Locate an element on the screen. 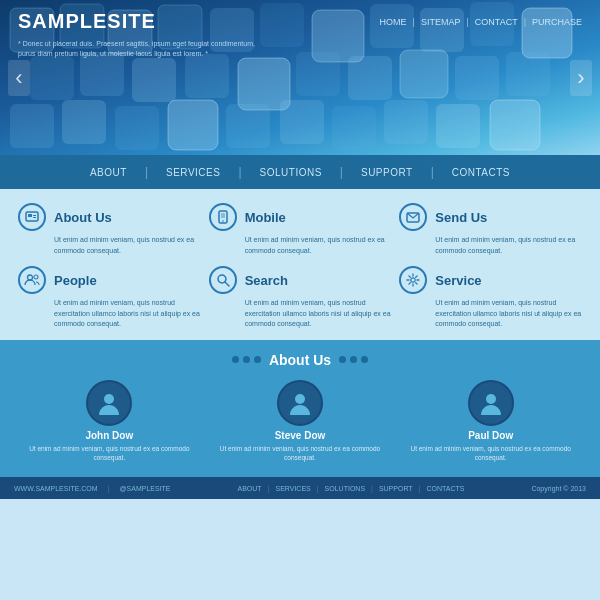 The height and width of the screenshot is (600, 600). about-dots-left is located at coordinates (246, 360).